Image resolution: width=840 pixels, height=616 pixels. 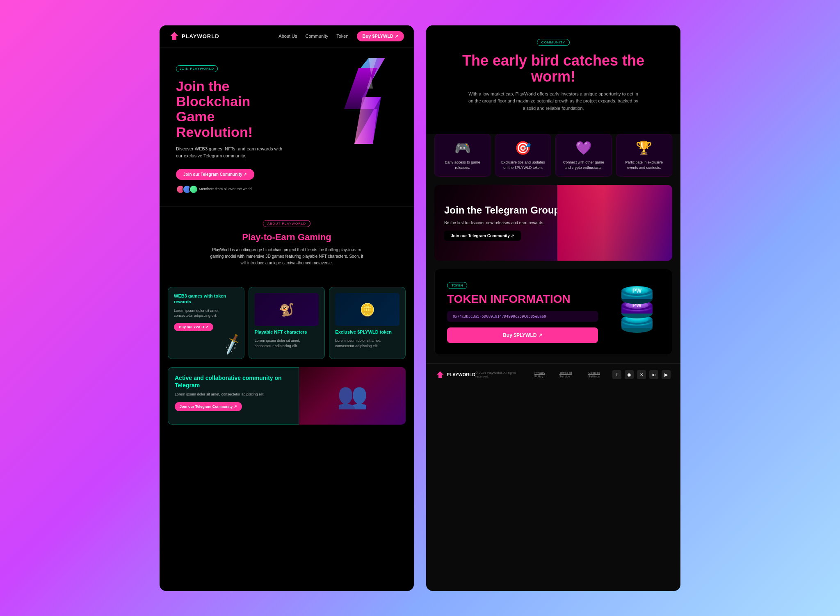 I want to click on svg-text: PW, so click(x=637, y=291).